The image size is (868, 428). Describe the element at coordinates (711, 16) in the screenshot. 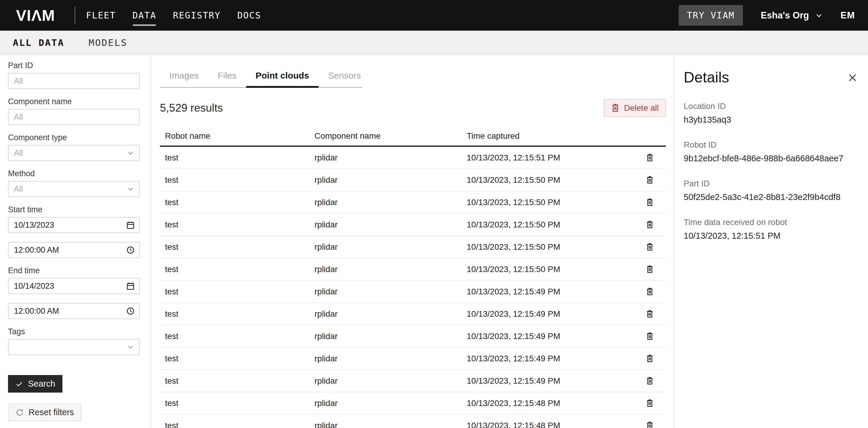

I see `try-viam-button: TRY VIAM` at that location.